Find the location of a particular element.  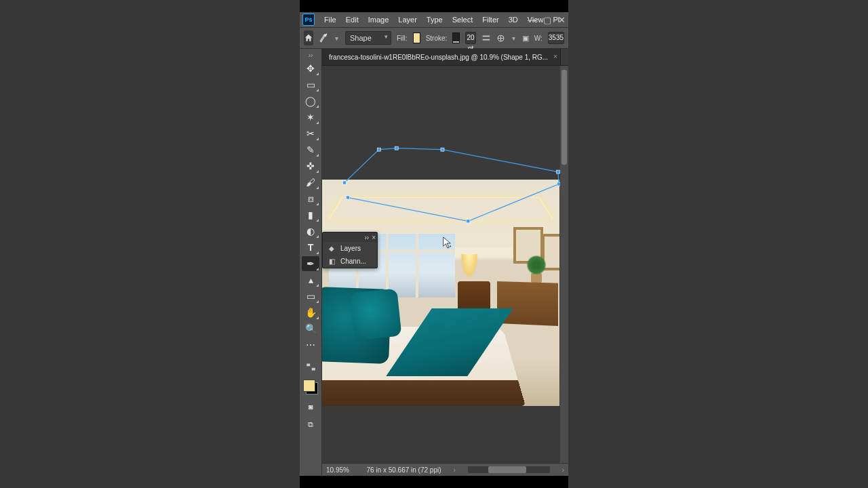

document-image is located at coordinates (441, 293).